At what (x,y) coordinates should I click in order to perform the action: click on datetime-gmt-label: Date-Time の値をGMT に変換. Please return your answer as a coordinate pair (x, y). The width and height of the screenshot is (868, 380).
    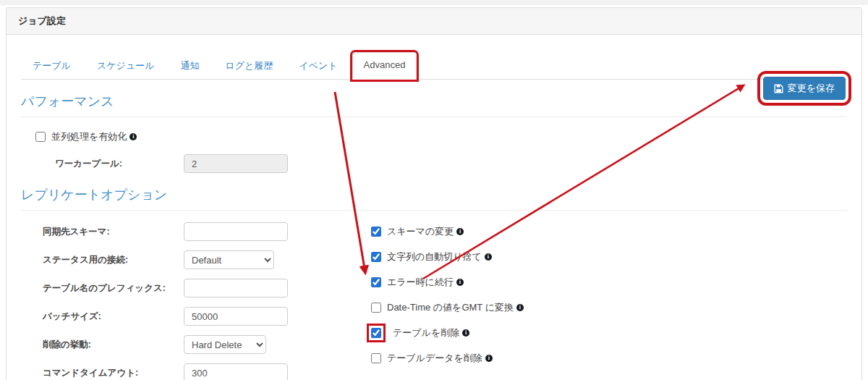
    Looking at the image, I should click on (450, 308).